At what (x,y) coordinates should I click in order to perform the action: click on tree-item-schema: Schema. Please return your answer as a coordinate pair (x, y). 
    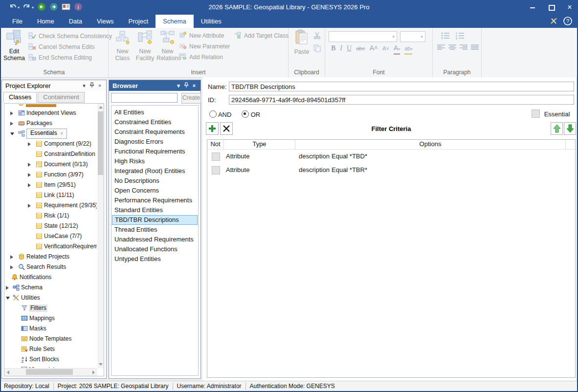
    Looking at the image, I should click on (51, 287).